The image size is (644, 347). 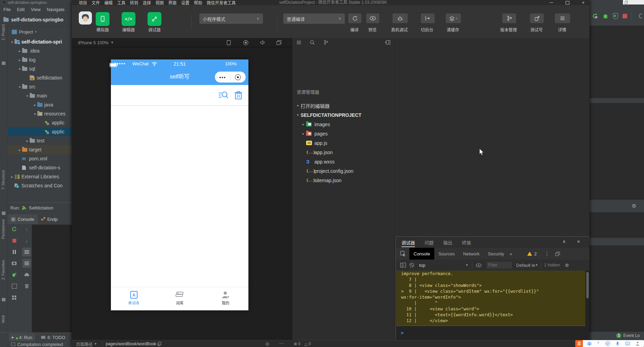 What do you see at coordinates (36, 20) in the screenshot?
I see `intellij-breadcrumb: self-dictation-springbo` at bounding box center [36, 20].